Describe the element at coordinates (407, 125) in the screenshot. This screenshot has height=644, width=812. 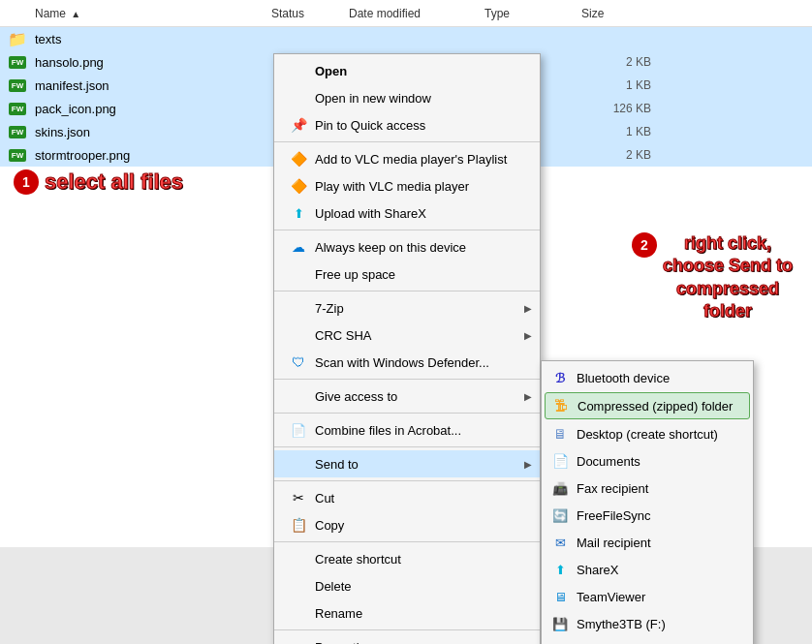
I see `ctx-pin-quick: 📌 Pin to Quick access` at that location.